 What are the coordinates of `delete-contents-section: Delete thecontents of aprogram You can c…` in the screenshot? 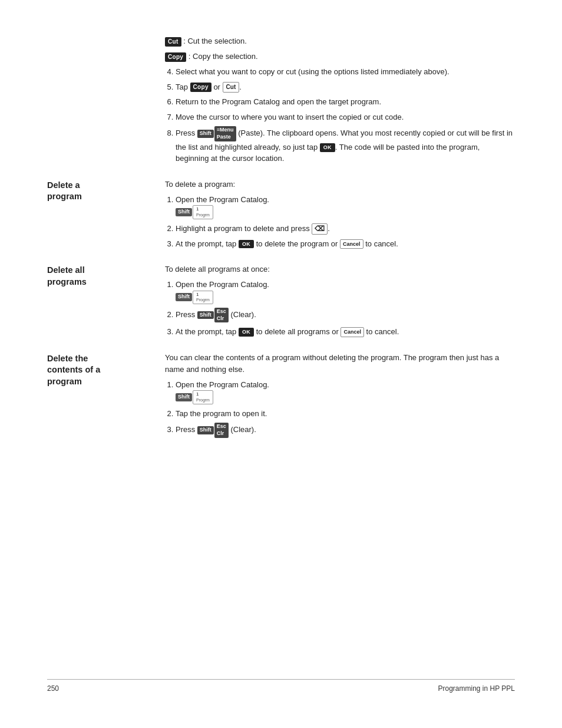 It's located at (281, 397).